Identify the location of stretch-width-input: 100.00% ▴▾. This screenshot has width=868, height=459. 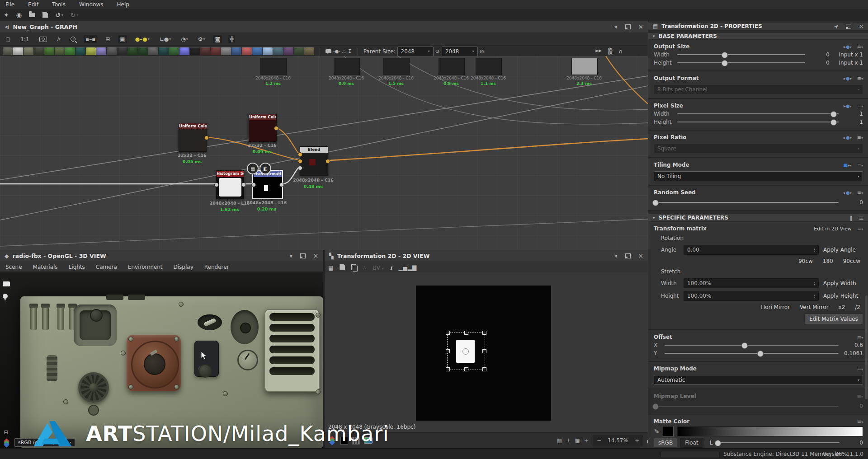
(751, 283).